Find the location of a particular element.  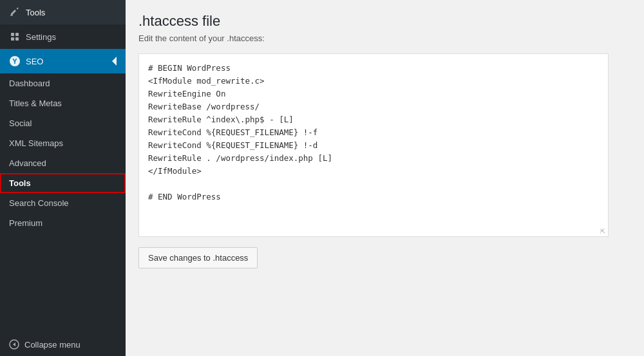

page-subtitle: Edit the content of your .htaccess: is located at coordinates (385, 39).